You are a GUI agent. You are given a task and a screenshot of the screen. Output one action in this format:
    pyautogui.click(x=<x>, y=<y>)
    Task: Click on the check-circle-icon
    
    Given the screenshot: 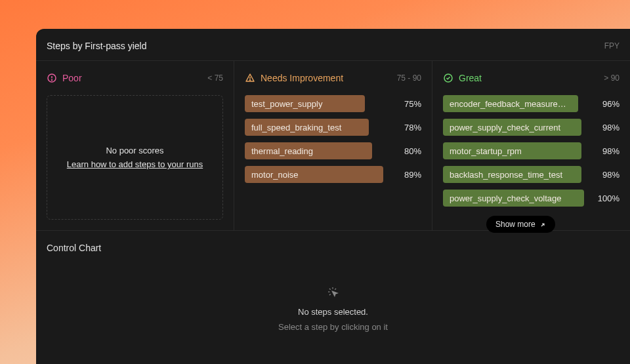 What is the action you would take?
    pyautogui.click(x=448, y=78)
    